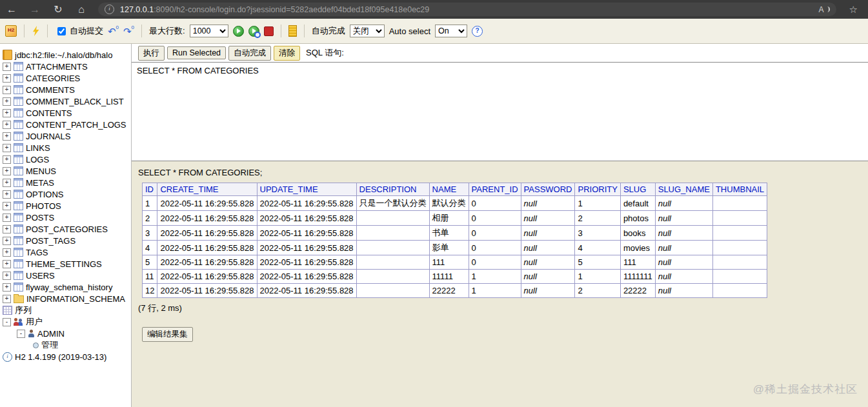 The image size is (868, 407). What do you see at coordinates (66, 345) in the screenshot?
I see `sidebar-item-admin-role: 管理` at bounding box center [66, 345].